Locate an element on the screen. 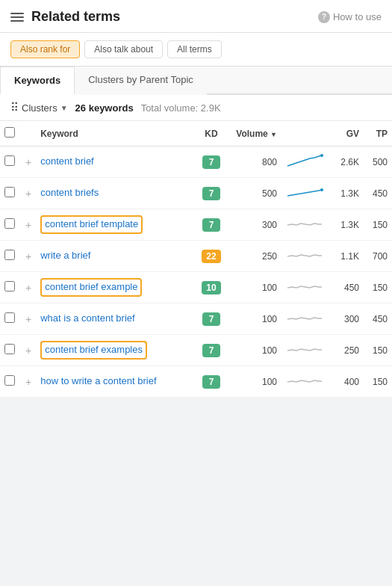  select-all-checkbox is located at coordinates (10, 132).